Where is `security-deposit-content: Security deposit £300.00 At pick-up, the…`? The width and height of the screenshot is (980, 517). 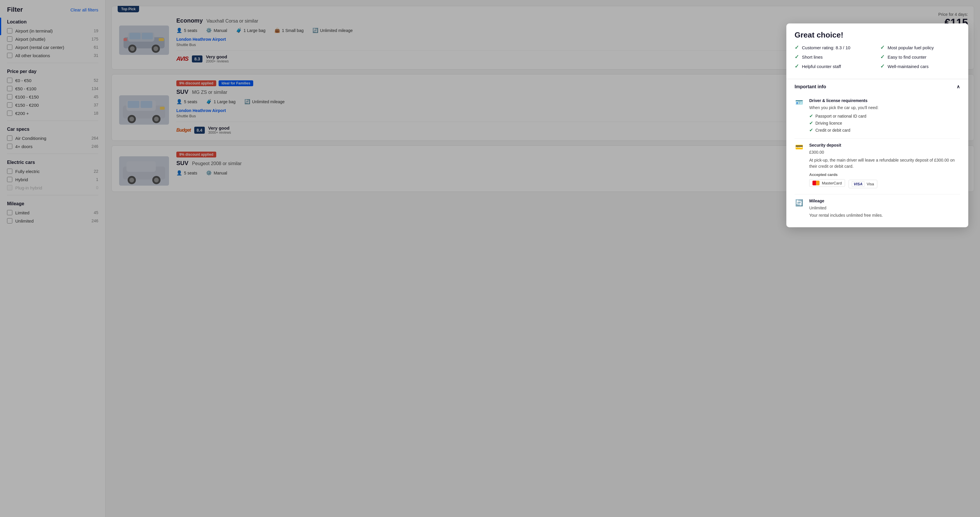 security-deposit-content: Security deposit £300.00 At pick-up, the… is located at coordinates (885, 167).